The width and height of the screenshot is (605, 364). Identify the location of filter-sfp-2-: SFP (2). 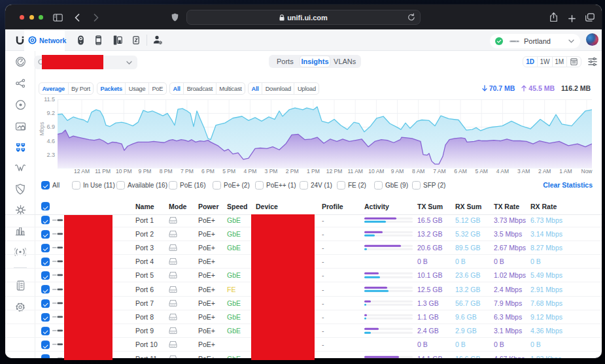
(429, 186).